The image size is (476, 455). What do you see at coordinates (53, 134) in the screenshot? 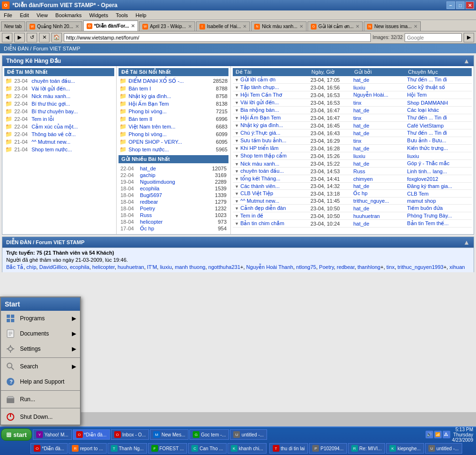
I see `topic-link: Thông báo về cờ...` at bounding box center [53, 134].